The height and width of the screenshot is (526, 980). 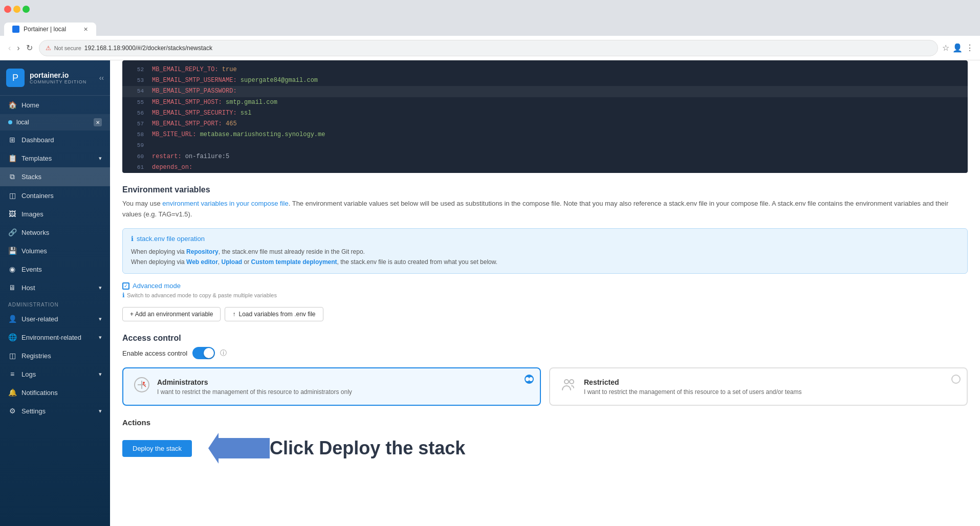 I want to click on custom-template-link: Custom template deployment, so click(x=294, y=262).